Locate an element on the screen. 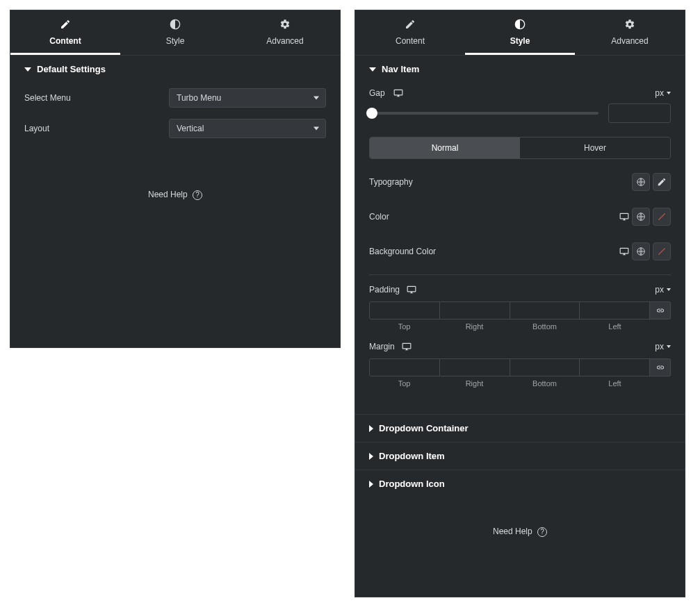 The width and height of the screenshot is (700, 605). margin-label: Margin is located at coordinates (382, 347).